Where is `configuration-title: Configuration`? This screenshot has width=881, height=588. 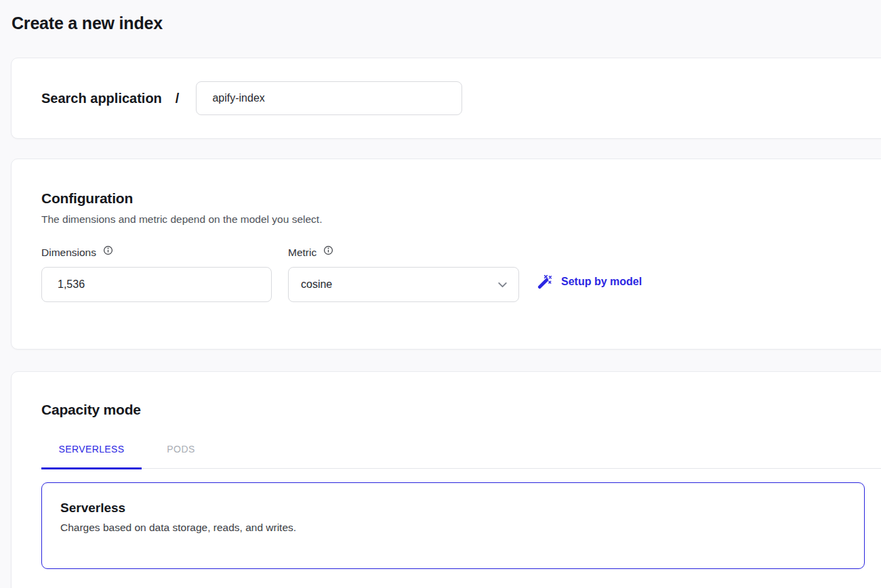 configuration-title: Configuration is located at coordinates (461, 198).